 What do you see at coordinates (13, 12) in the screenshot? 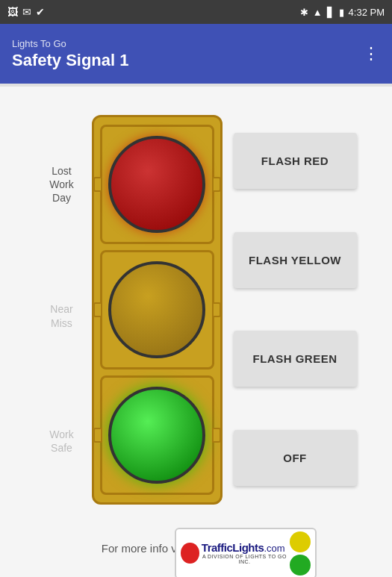
I see `image-icon: 🖼` at bounding box center [13, 12].